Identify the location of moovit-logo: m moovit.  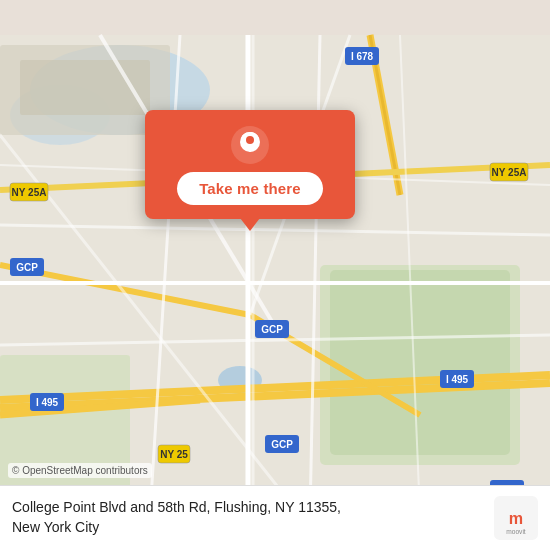
(516, 518).